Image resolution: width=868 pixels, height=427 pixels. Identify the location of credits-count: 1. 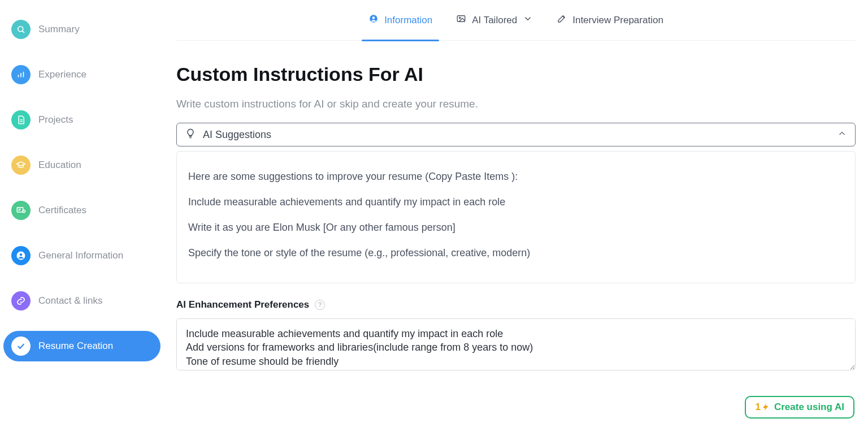
(757, 407).